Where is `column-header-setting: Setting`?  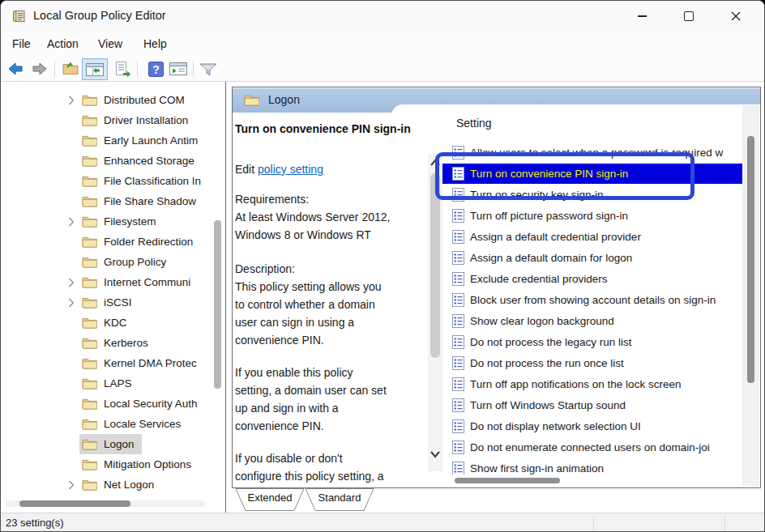 column-header-setting: Setting is located at coordinates (474, 123).